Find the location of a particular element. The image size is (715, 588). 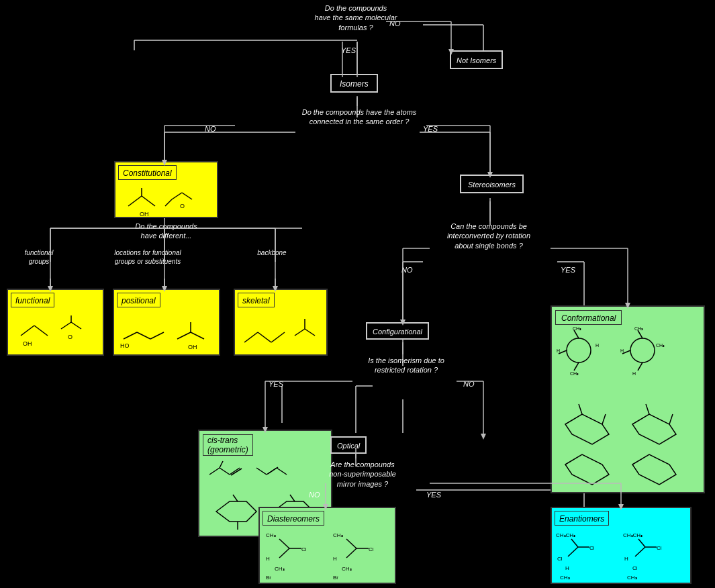

positional-molecule: HO OH is located at coordinates (166, 332).